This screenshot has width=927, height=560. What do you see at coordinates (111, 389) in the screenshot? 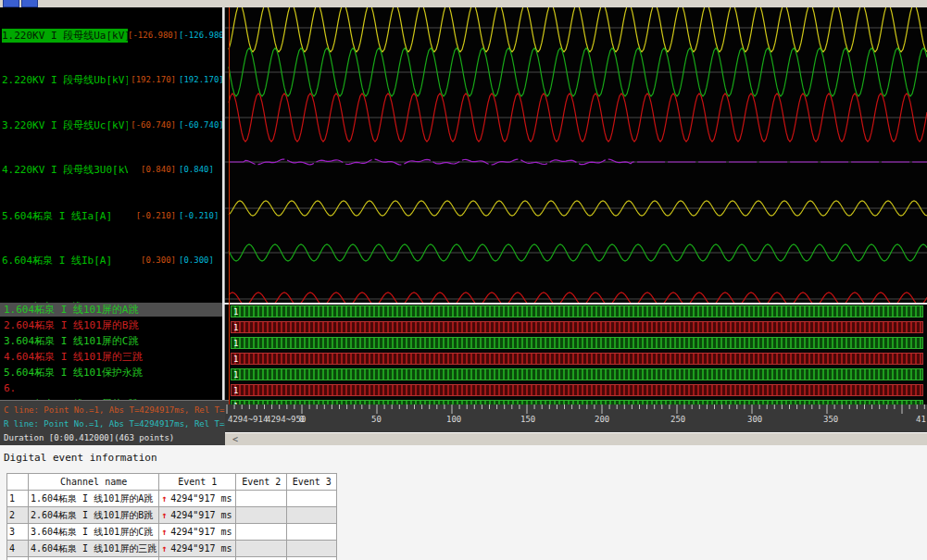
I see `digital-channel-label: 6.` at bounding box center [111, 389].